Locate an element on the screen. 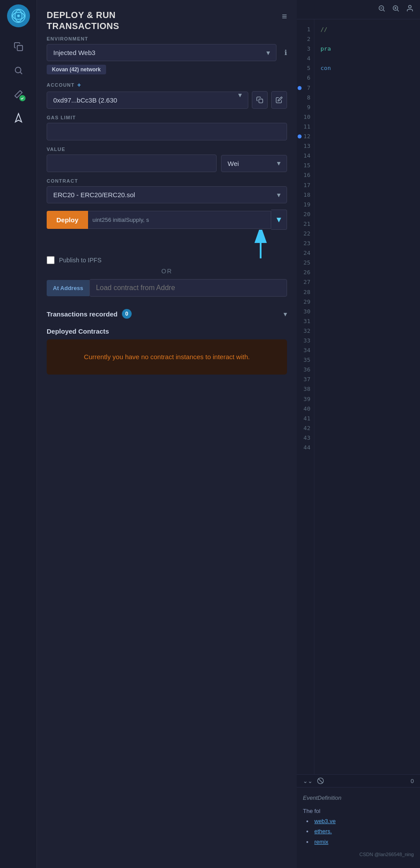  transactions-recorded-left: Transactions recorded 0 is located at coordinates (89, 314).